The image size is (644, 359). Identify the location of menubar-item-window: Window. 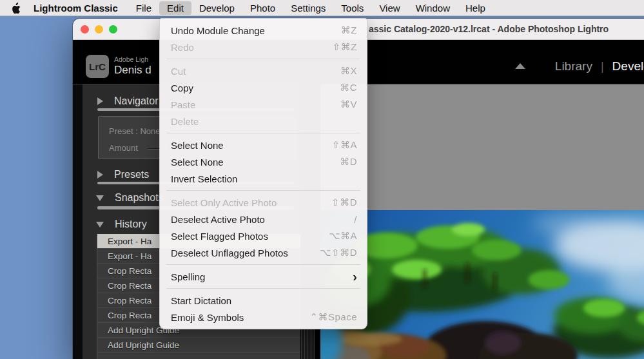
(433, 8).